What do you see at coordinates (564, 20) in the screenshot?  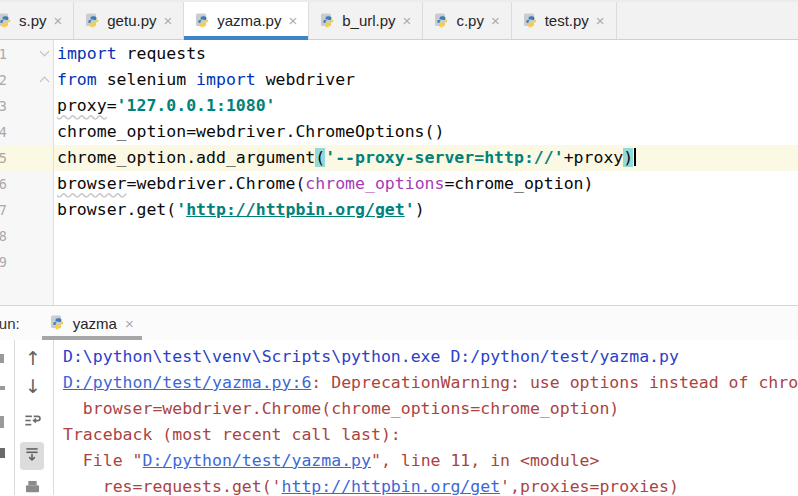 I see `tab-test.py: test.py×` at bounding box center [564, 20].